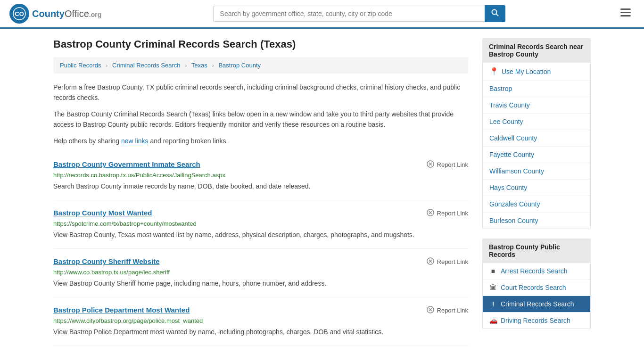 This screenshot has height=362, width=644. What do you see at coordinates (537, 155) in the screenshot?
I see `nearby-item-4: Fayette County` at bounding box center [537, 155].